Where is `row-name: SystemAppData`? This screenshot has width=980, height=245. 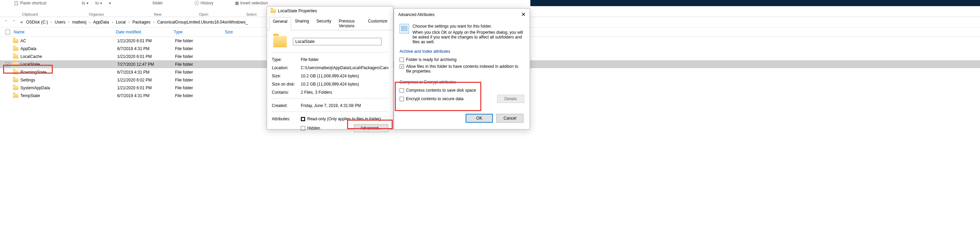
row-name: SystemAppData is located at coordinates (69, 88).